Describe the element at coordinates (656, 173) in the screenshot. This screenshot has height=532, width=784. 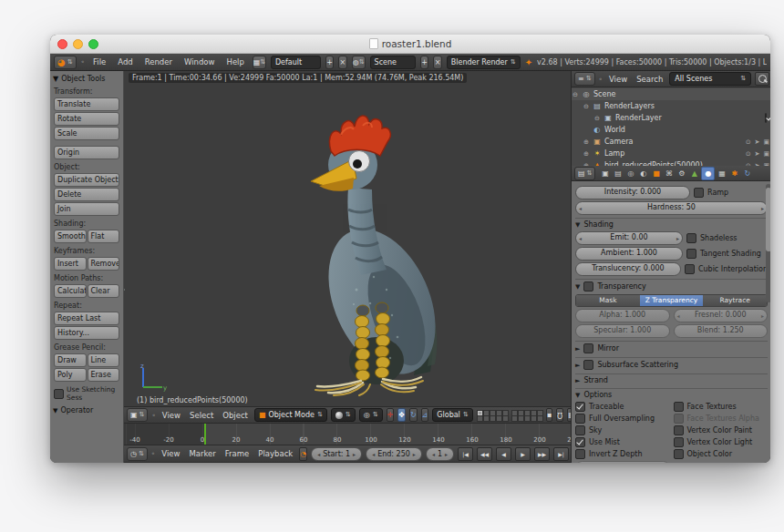
I see `tab-object: ■` at that location.